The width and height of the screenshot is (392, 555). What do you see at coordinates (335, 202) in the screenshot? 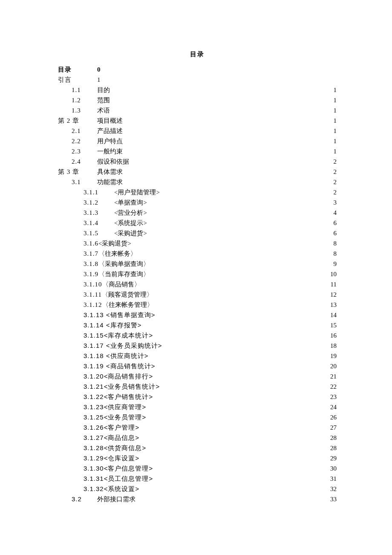
I see `toc-entry-page: 3` at bounding box center [335, 202].